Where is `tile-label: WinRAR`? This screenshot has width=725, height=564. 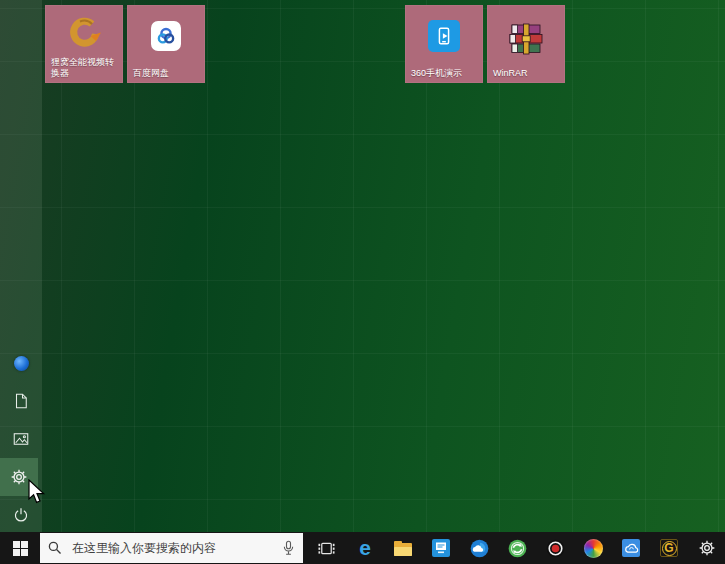 tile-label: WinRAR is located at coordinates (528, 74).